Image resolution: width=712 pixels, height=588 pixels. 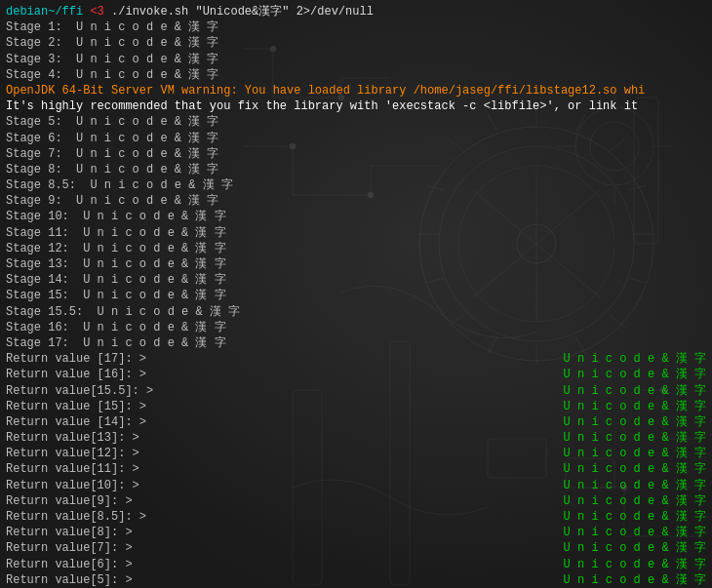 I want to click on return-value-7: Return value[7]: >U n i c o d e & 漢 字, so click(x=356, y=548).